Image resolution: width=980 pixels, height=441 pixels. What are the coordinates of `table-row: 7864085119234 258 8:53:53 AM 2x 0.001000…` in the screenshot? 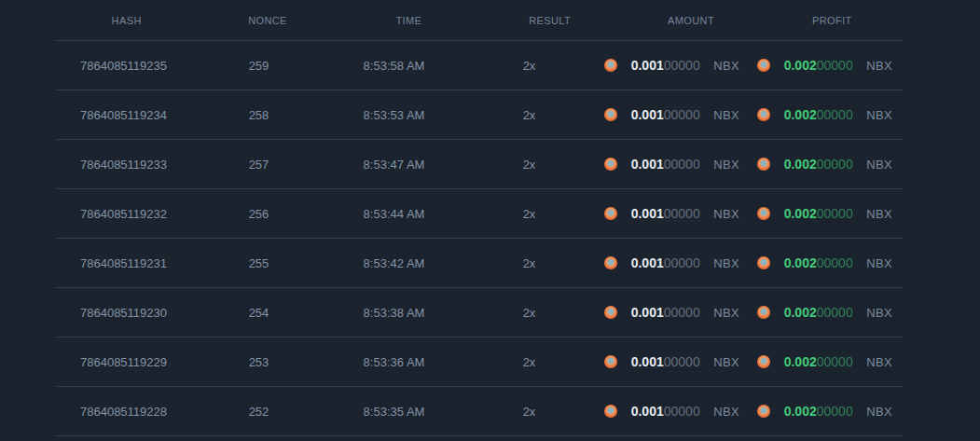 It's located at (479, 116).